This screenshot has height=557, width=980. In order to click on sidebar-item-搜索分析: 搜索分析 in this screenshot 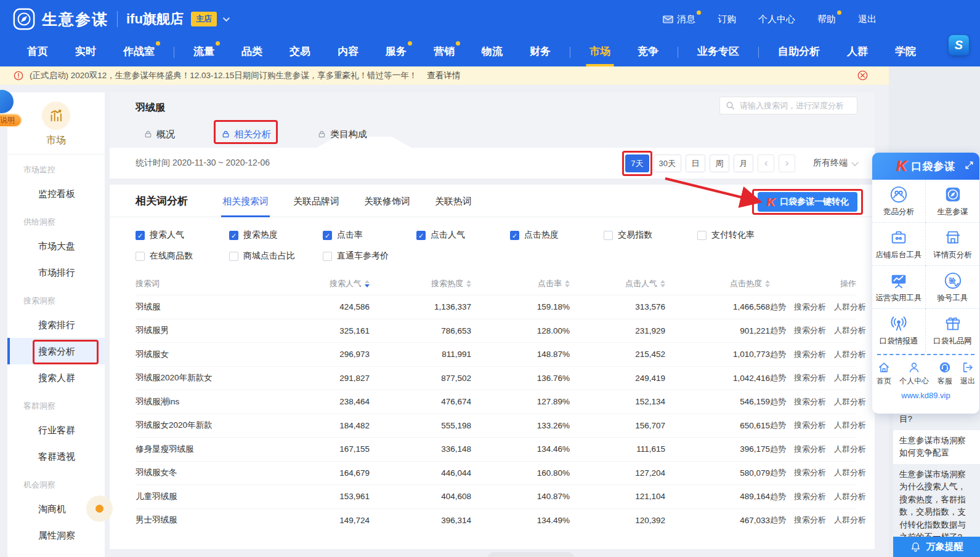, I will do `click(56, 351)`.